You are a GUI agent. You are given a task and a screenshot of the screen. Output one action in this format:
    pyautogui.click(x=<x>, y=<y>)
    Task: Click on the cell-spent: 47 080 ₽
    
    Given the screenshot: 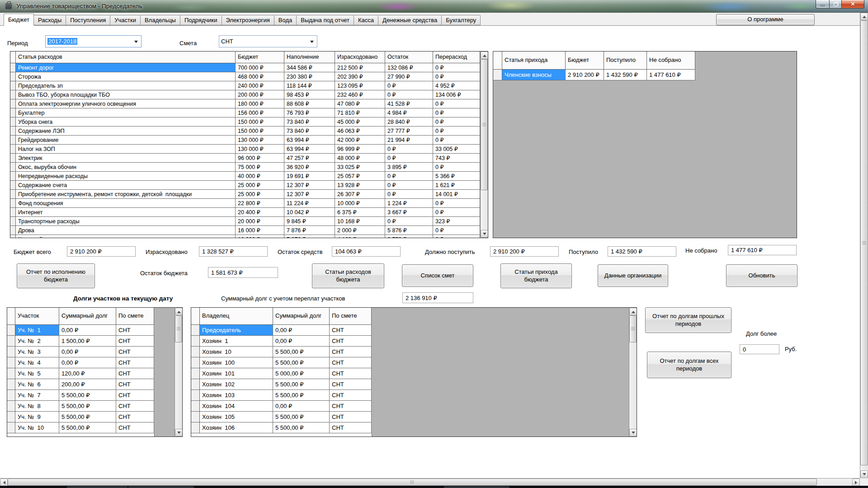 What is the action you would take?
    pyautogui.click(x=360, y=104)
    